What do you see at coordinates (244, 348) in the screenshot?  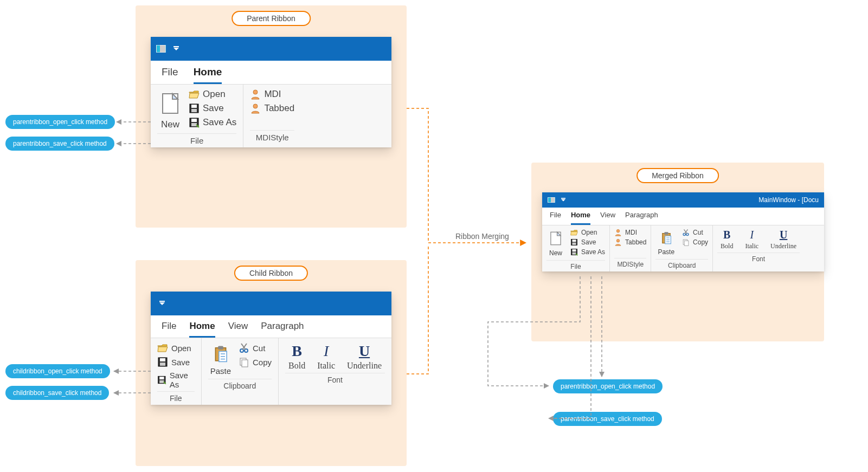 I see `cut-icon` at bounding box center [244, 348].